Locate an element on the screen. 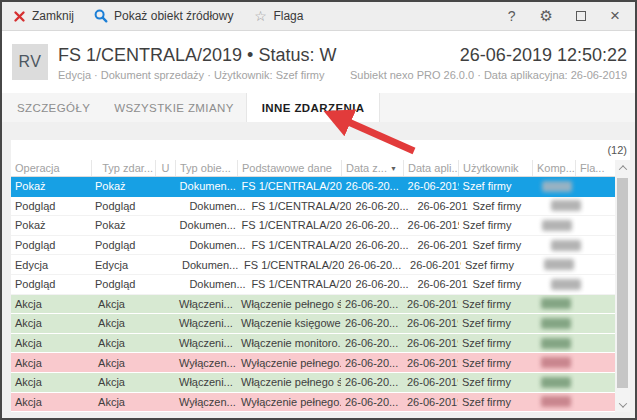  maximize-icon is located at coordinates (581, 16).